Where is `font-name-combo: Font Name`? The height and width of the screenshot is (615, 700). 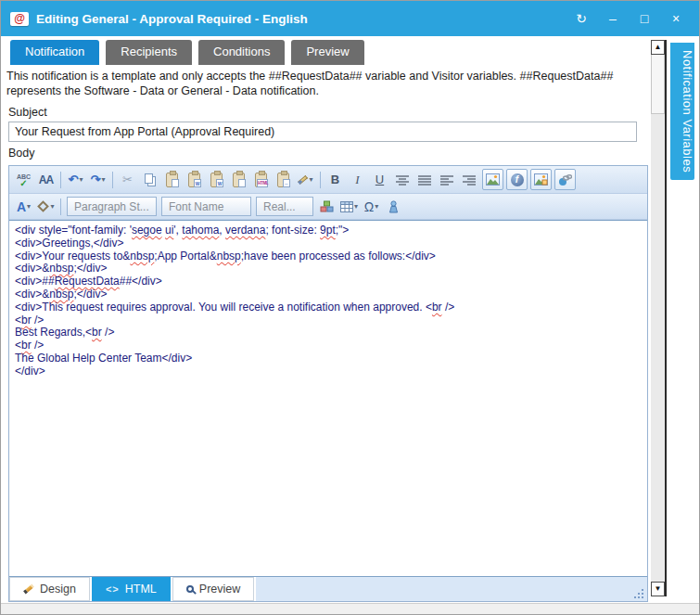 font-name-combo: Font Name is located at coordinates (206, 206).